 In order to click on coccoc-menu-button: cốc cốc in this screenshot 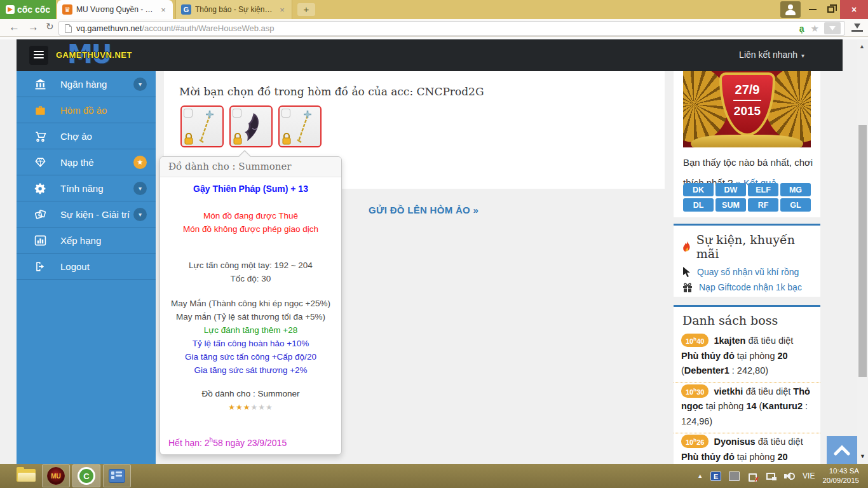, I will do `click(28, 10)`.